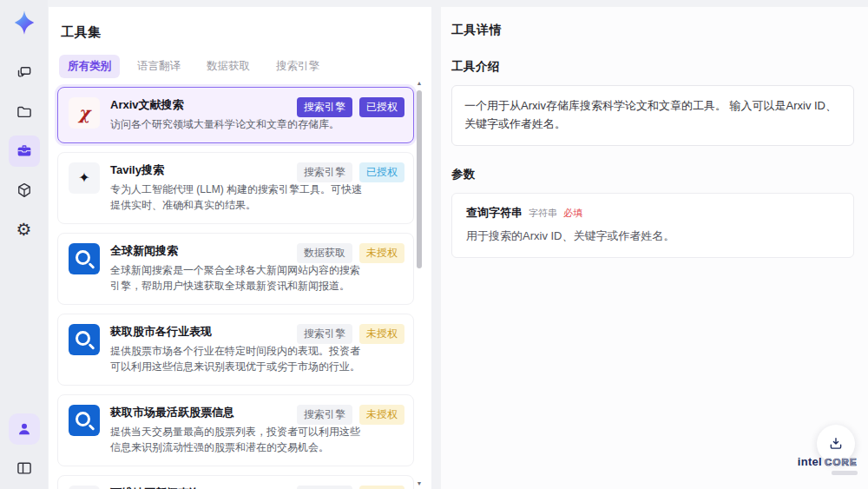 The image size is (868, 489). I want to click on sidebar-item-settings: ⚙, so click(24, 229).